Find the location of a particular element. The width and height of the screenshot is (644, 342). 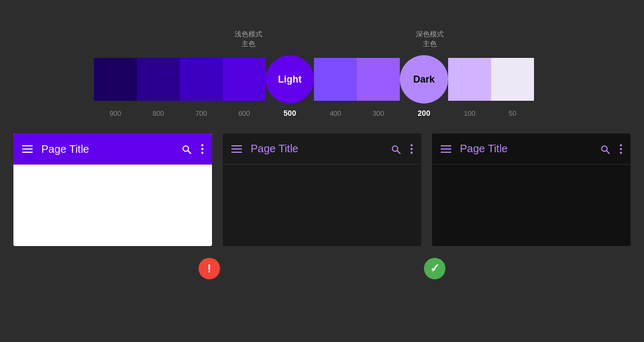

palette-num-700: 700 is located at coordinates (201, 114).